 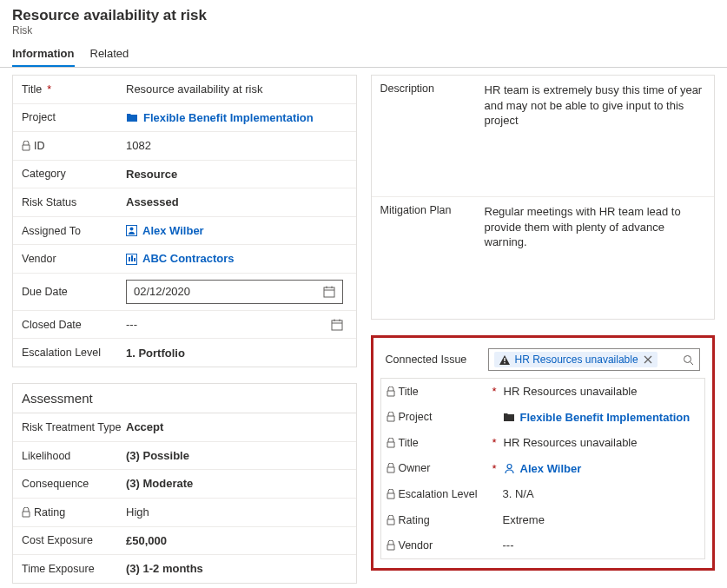 I want to click on label-ci-escalation: Escalation Level, so click(x=438, y=494).